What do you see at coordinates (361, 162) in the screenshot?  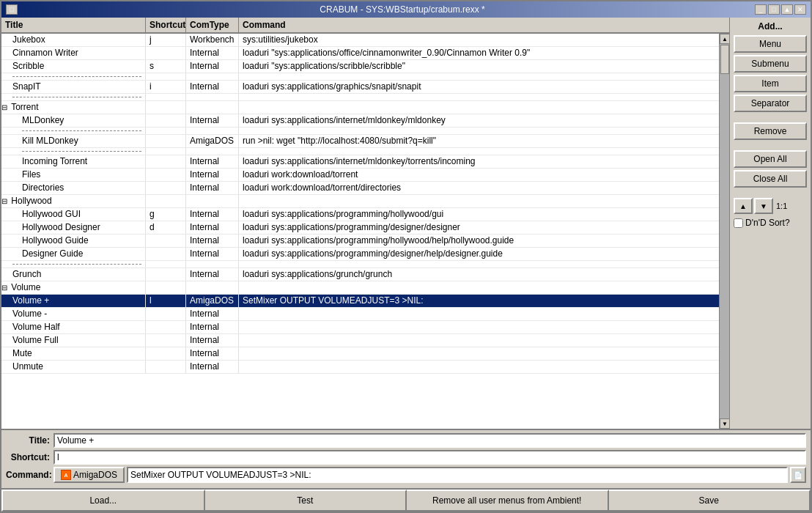 I see `table-row: Incoming Torrent Internal loaduri sys:ap…` at bounding box center [361, 162].